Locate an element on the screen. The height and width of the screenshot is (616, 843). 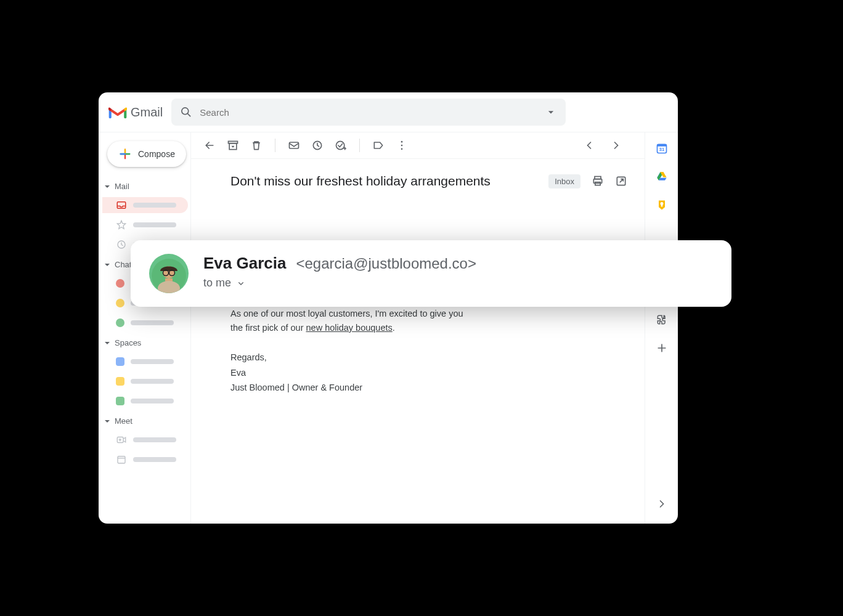
inbox-chip: Inbox is located at coordinates (564, 181).